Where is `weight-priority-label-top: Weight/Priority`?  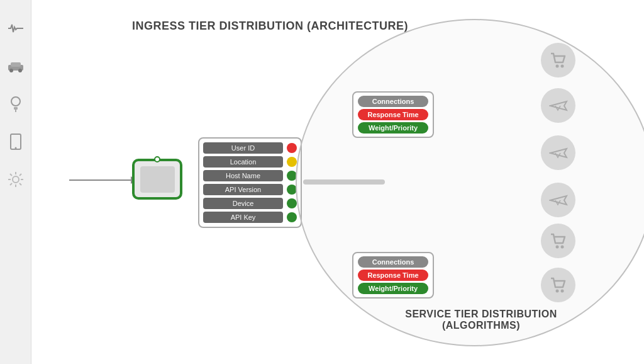 weight-priority-label-top: Weight/Priority is located at coordinates (393, 128).